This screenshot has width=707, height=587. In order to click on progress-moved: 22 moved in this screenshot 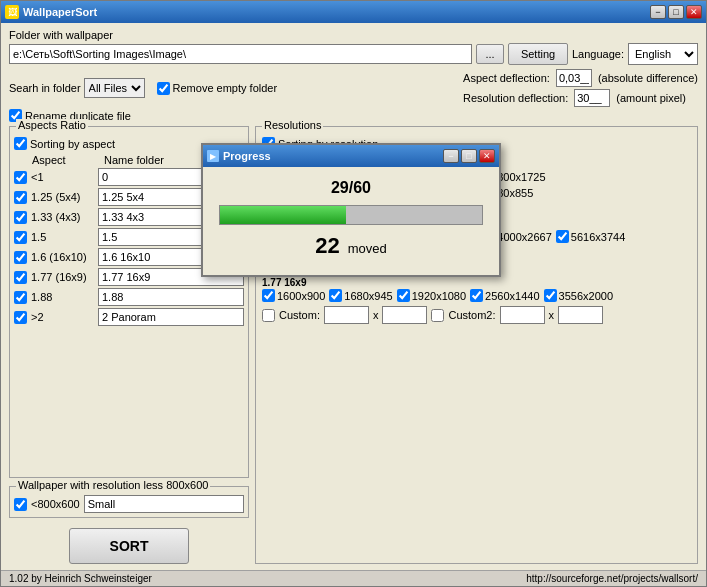, I will do `click(351, 246)`.